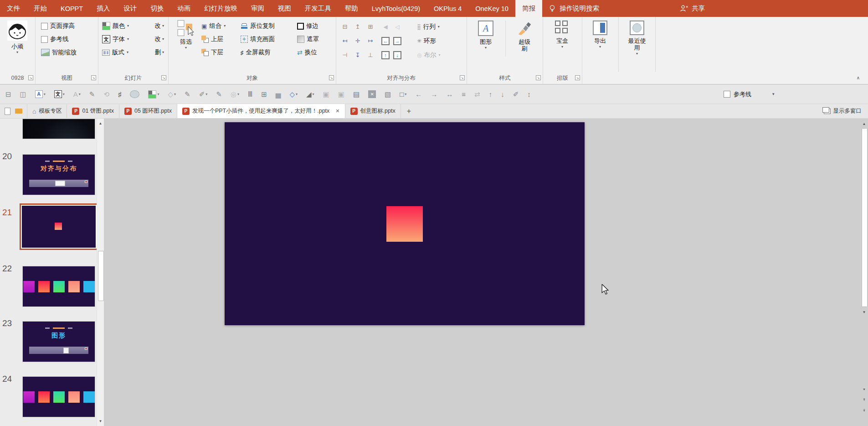 The image size is (868, 426). What do you see at coordinates (172, 94) in the screenshot?
I see `paint-bucket-icon: ◇▾` at bounding box center [172, 94].